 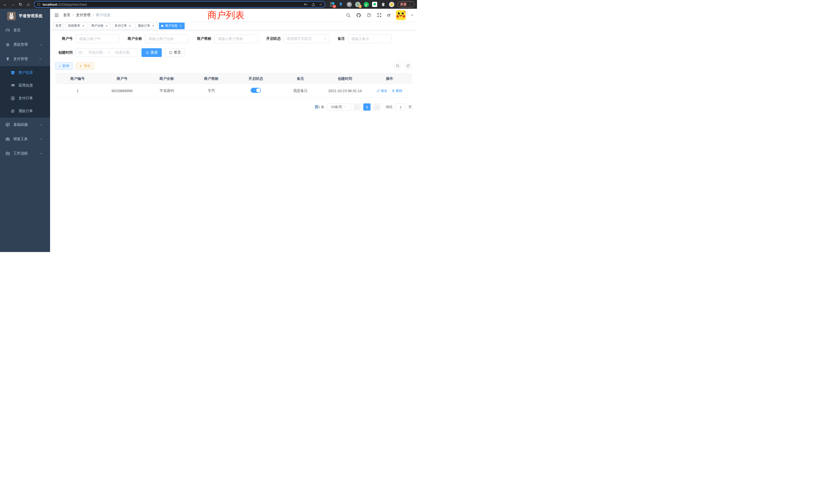 What do you see at coordinates (401, 107) in the screenshot?
I see `goto-page-input` at bounding box center [401, 107].